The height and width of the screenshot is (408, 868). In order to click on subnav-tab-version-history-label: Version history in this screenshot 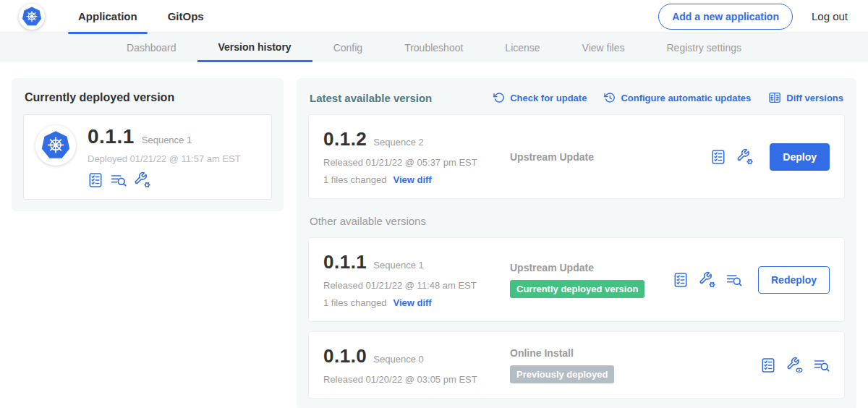, I will do `click(255, 47)`.